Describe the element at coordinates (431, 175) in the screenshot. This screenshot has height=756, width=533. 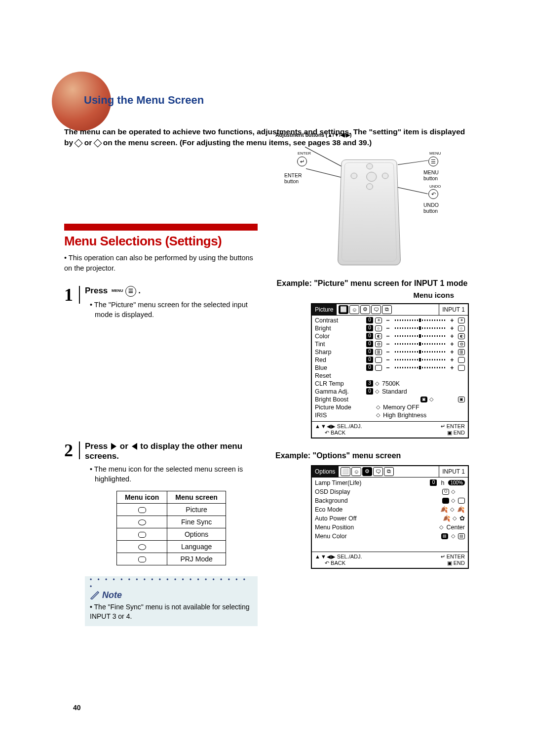
I see `menu-label: MENUbutton` at that location.